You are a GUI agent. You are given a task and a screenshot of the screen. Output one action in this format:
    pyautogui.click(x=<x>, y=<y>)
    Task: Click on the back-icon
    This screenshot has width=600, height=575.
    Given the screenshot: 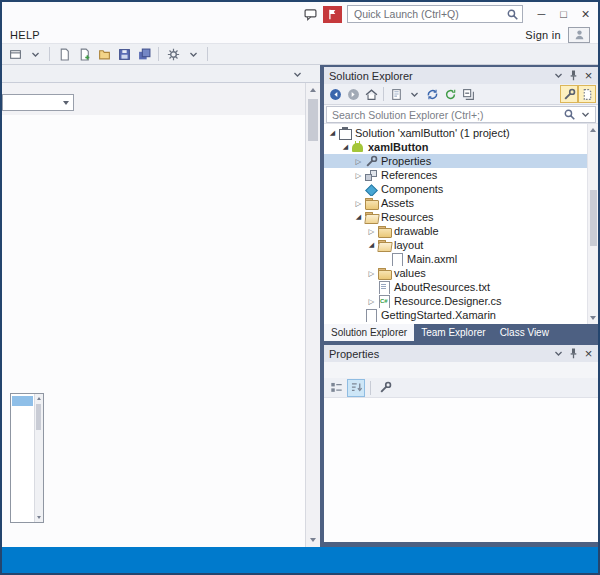 What is the action you would take?
    pyautogui.click(x=335, y=94)
    